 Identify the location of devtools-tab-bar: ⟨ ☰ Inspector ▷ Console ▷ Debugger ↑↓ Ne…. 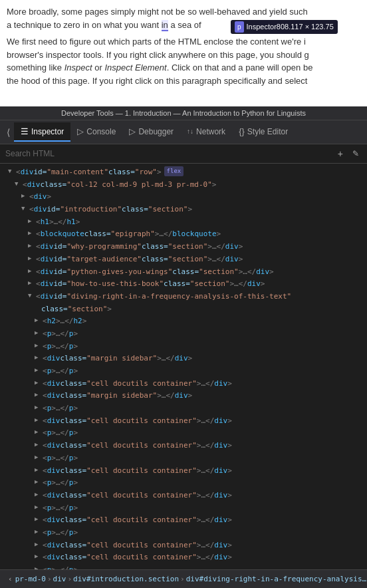
(184, 132).